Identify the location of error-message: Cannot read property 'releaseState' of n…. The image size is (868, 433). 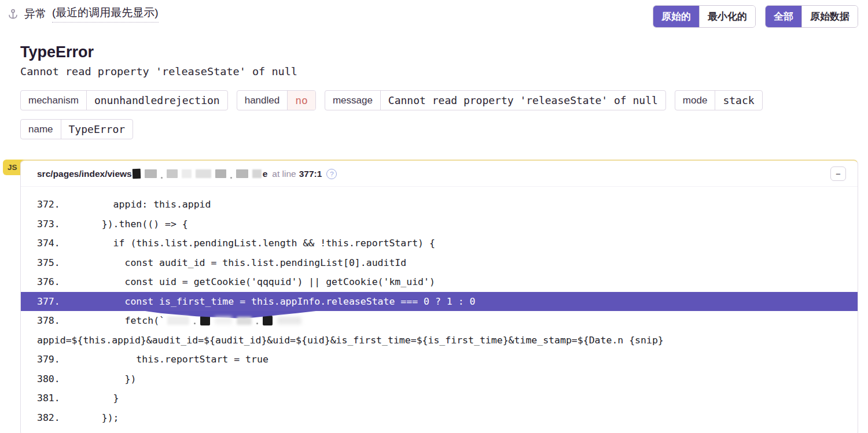
(444, 72).